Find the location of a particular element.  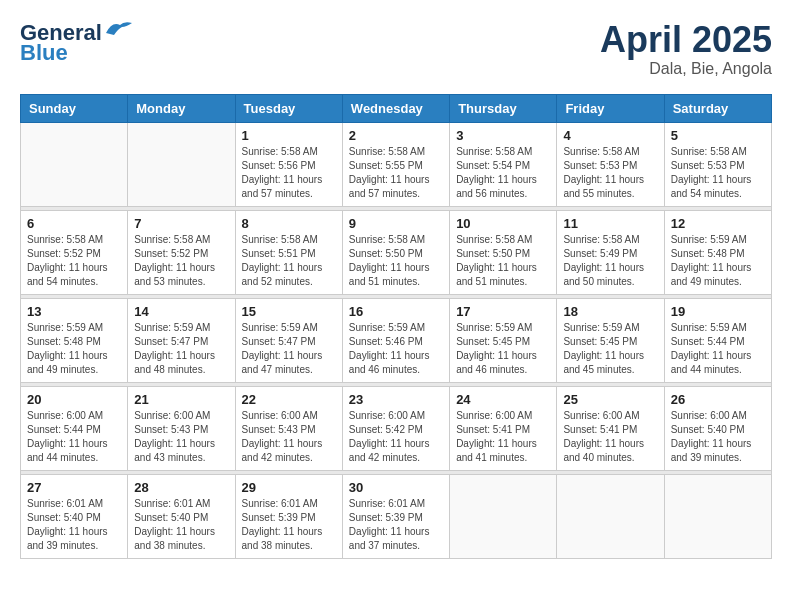

day-number: 7 is located at coordinates (181, 224).